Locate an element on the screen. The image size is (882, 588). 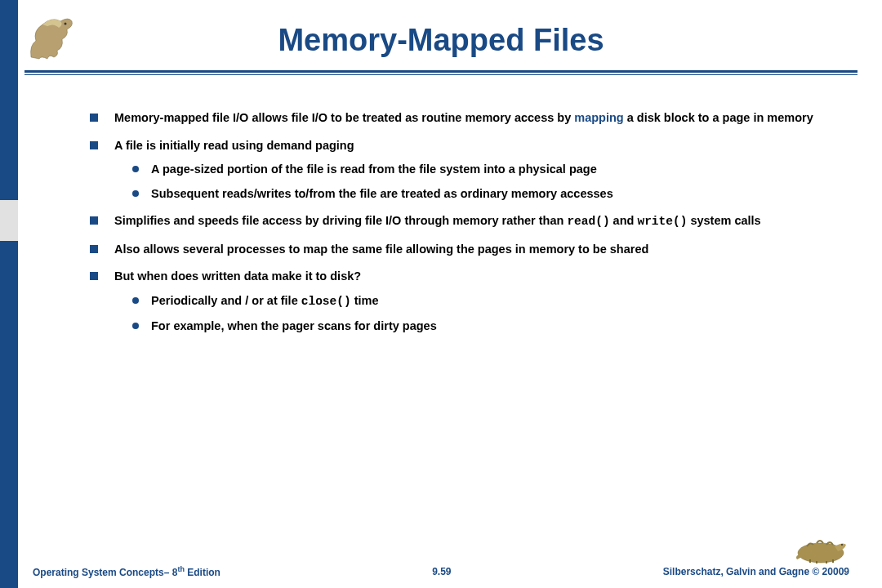
left-accent-bottom is located at coordinates (9, 415).